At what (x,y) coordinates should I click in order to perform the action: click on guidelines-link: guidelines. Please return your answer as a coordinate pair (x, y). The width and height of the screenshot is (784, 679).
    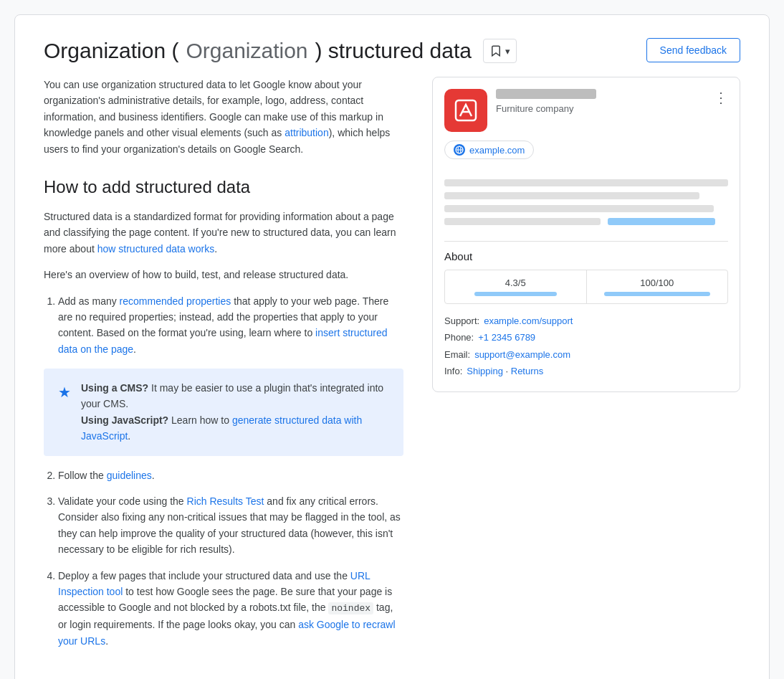
    Looking at the image, I should click on (129, 475).